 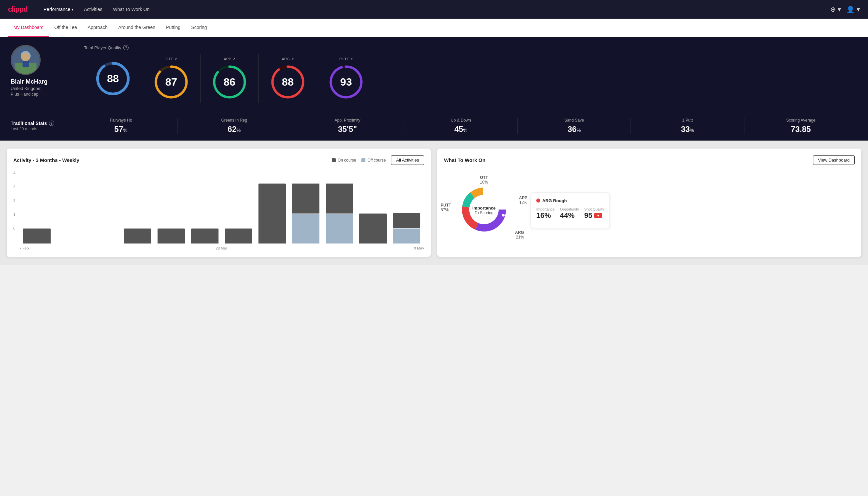 What do you see at coordinates (26, 60) in the screenshot?
I see `avatar` at bounding box center [26, 60].